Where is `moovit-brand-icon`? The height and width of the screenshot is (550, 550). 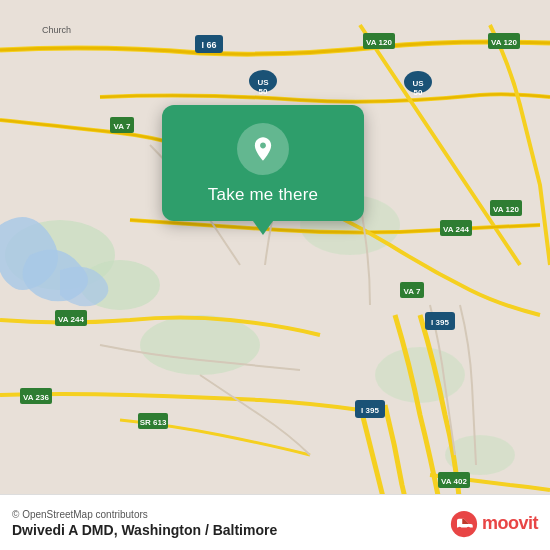 moovit-brand-icon is located at coordinates (464, 524).